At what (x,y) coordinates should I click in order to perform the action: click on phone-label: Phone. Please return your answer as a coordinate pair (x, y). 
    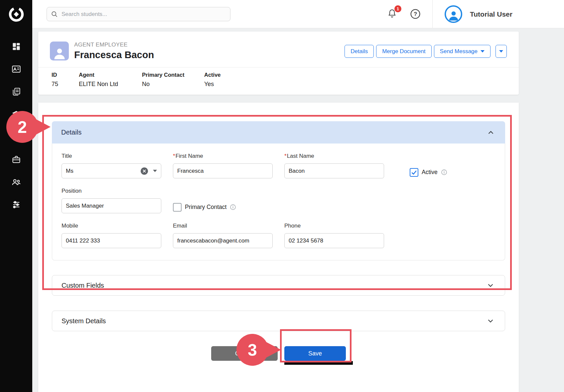
    Looking at the image, I should click on (334, 226).